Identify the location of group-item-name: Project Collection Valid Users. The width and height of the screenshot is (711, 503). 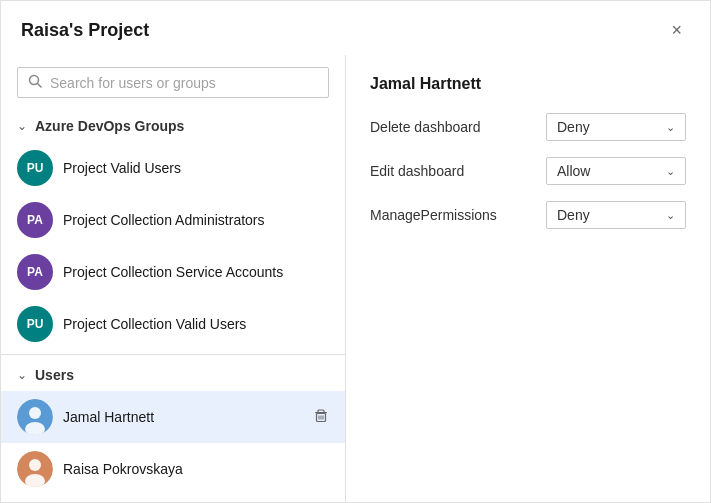
(154, 324).